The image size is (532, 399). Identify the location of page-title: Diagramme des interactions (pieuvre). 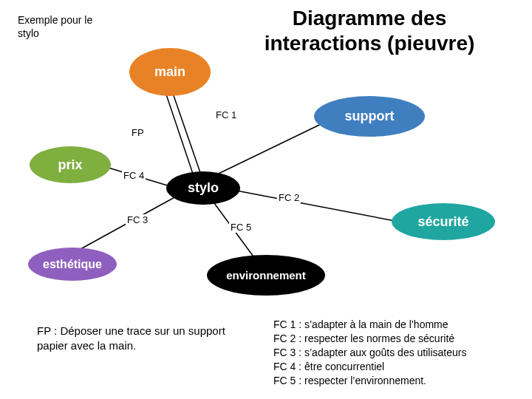
(369, 31).